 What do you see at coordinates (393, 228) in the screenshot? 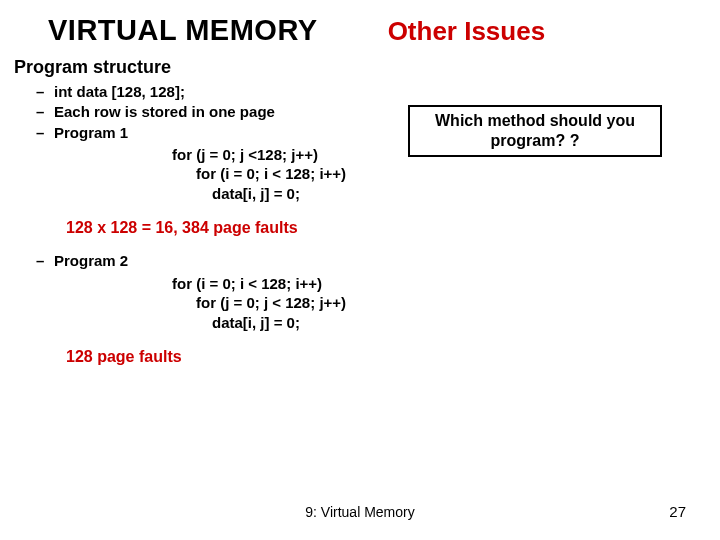
I see `program1-result: 128 x 128 = 16, 384 page faults` at bounding box center [393, 228].